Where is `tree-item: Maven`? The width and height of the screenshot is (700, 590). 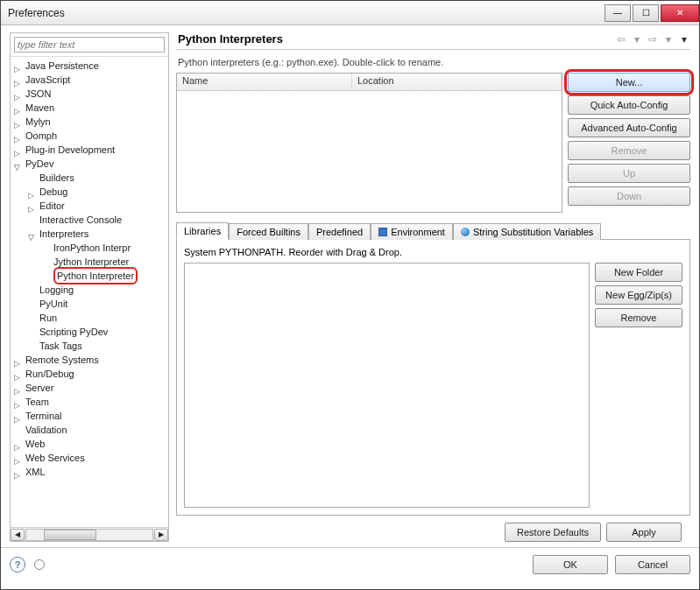 tree-item: Maven is located at coordinates (89, 108).